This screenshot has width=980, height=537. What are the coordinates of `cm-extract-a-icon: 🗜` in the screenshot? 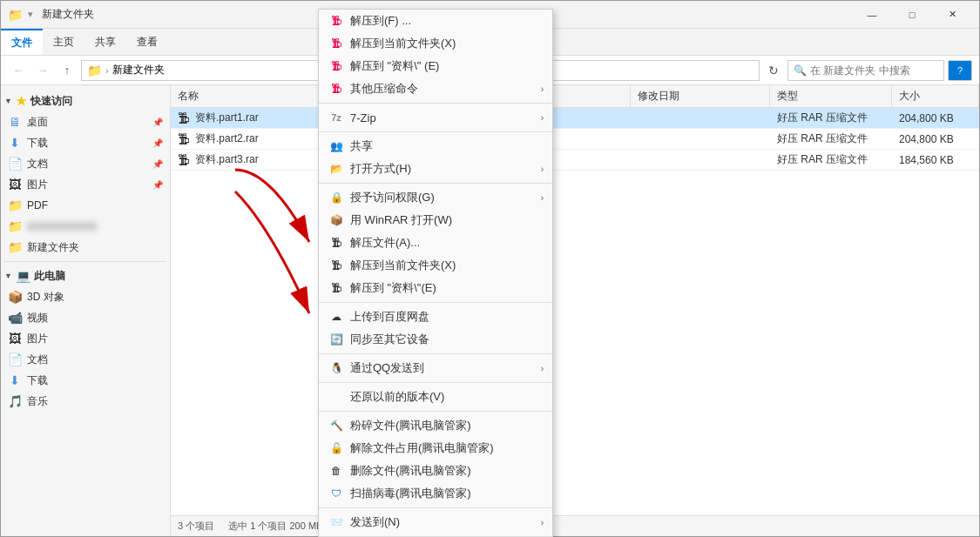 It's located at (336, 243).